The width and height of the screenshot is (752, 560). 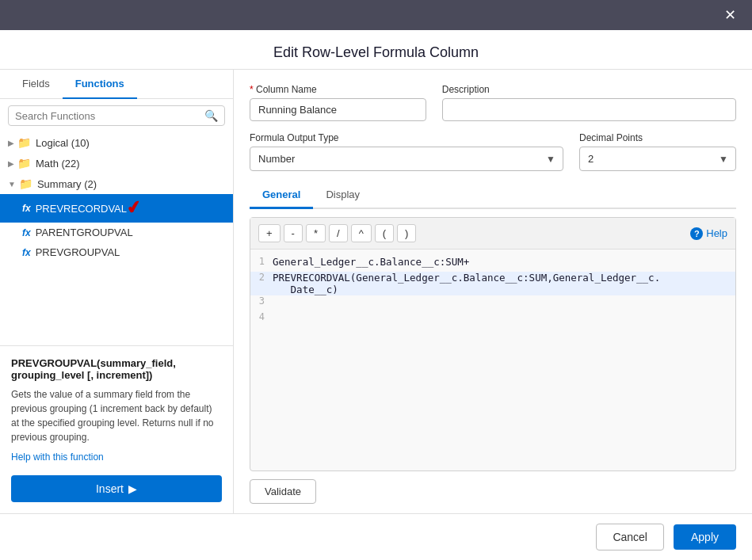 I want to click on close-button: ✕, so click(x=731, y=15).